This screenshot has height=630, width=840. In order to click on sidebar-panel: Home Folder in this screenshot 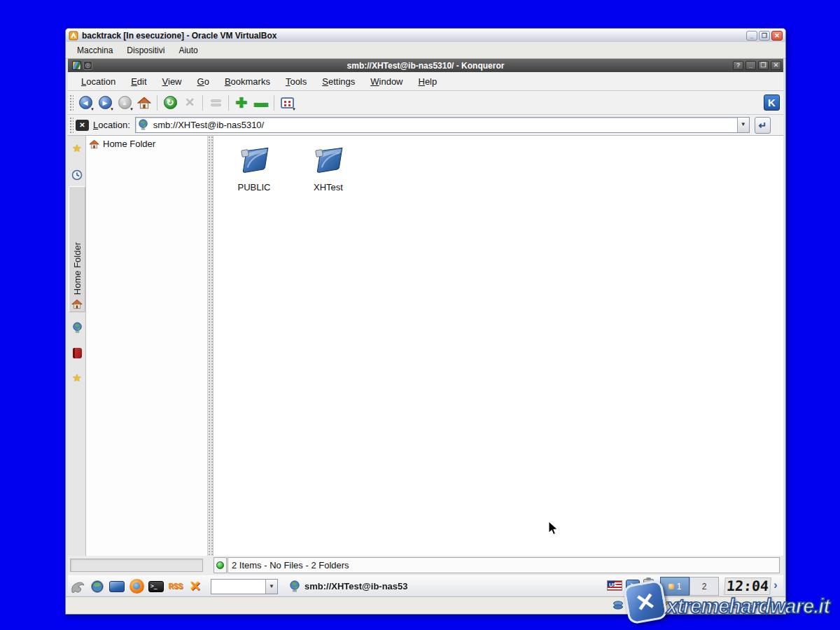, I will do `click(147, 346)`.